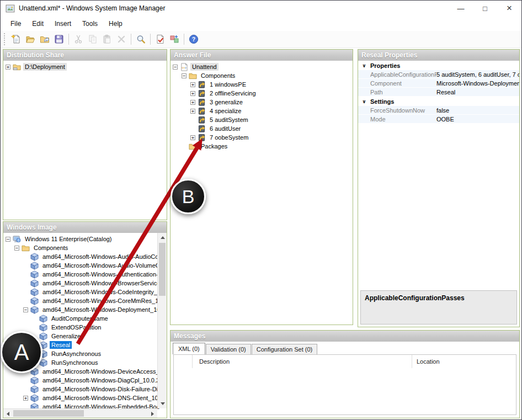  Describe the element at coordinates (485, 8) in the screenshot. I see `maximize-button: □` at that location.